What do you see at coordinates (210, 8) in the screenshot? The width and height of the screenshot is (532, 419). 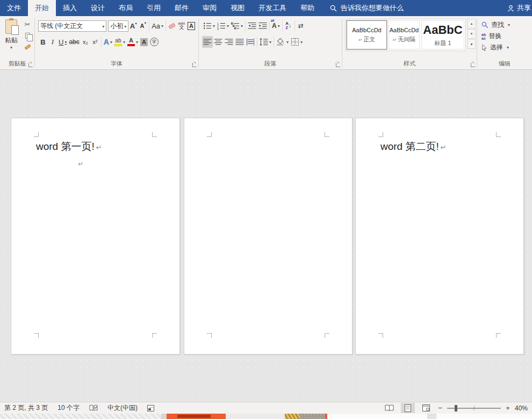 I see `tab-review: 审阅` at bounding box center [210, 8].